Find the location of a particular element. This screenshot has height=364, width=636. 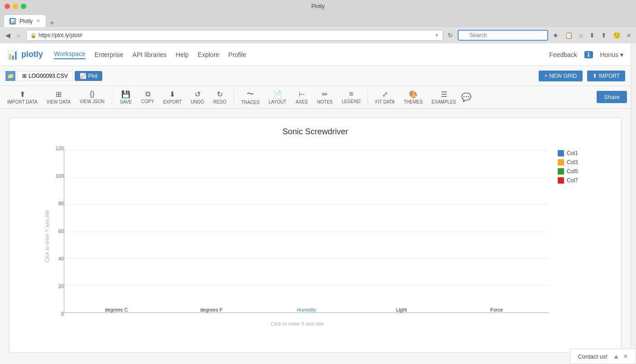

axes-label: AXES is located at coordinates (301, 102).